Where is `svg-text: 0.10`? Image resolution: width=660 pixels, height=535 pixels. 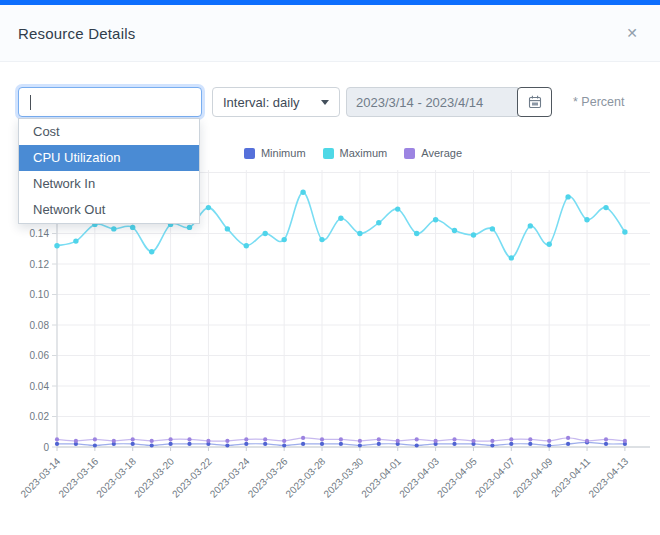
svg-text: 0.10 is located at coordinates (40, 294).